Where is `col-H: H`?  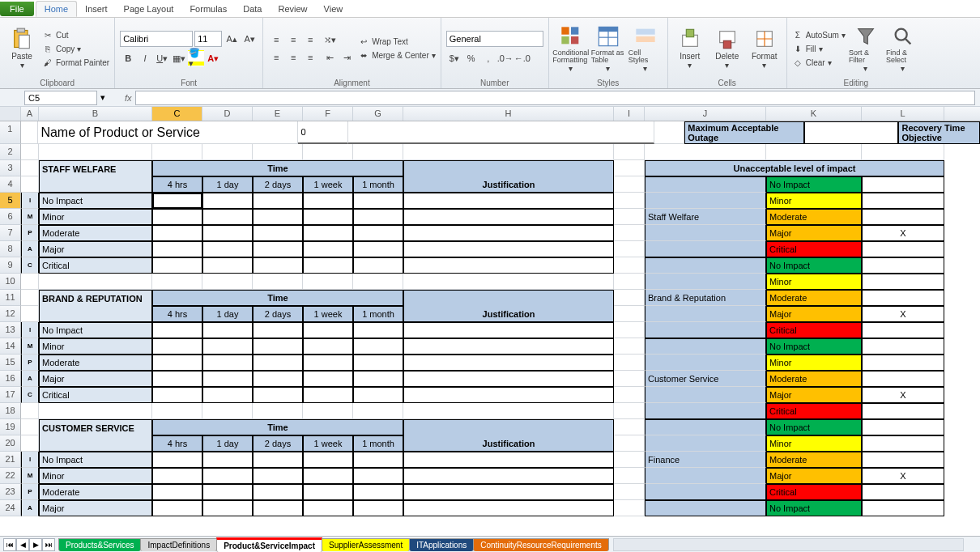 col-H: H is located at coordinates (509, 113).